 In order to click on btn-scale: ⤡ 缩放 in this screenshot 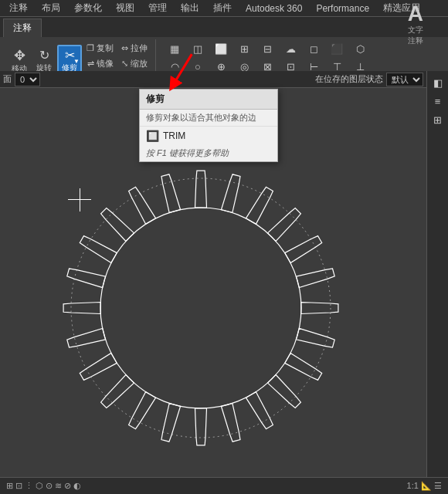, I will do `click(134, 63)`.